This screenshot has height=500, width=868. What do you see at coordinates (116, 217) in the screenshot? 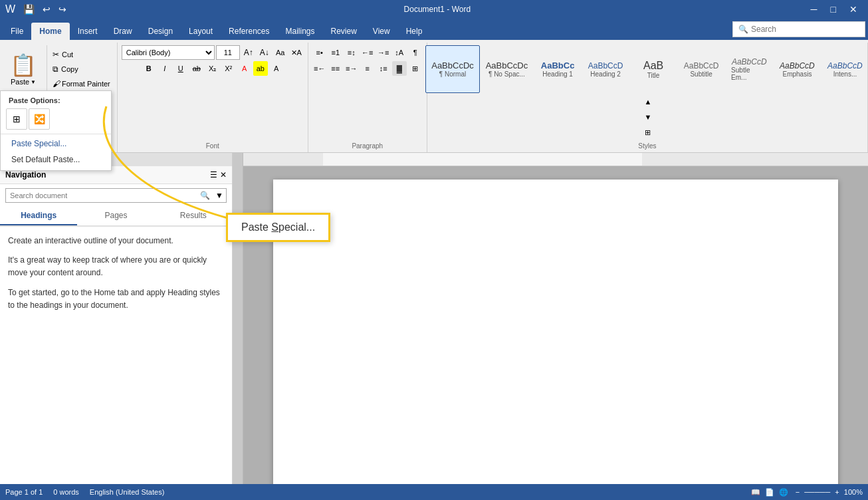
I see `nav-tabs: Headings Pages Results` at bounding box center [116, 217].